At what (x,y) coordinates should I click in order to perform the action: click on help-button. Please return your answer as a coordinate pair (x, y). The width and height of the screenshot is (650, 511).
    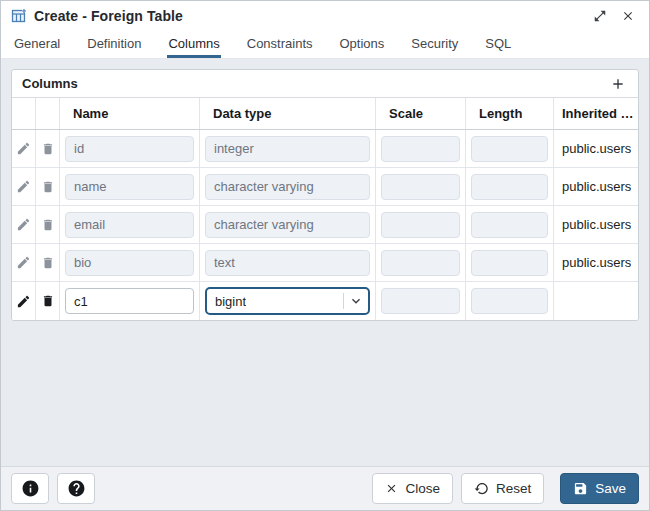
    Looking at the image, I should click on (76, 488).